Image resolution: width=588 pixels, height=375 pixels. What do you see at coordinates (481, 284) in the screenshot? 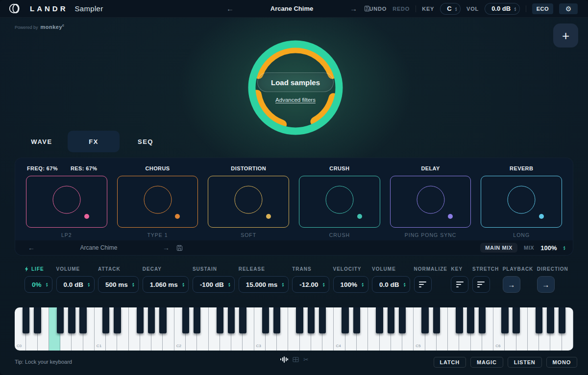
I see `stretch-button` at bounding box center [481, 284].